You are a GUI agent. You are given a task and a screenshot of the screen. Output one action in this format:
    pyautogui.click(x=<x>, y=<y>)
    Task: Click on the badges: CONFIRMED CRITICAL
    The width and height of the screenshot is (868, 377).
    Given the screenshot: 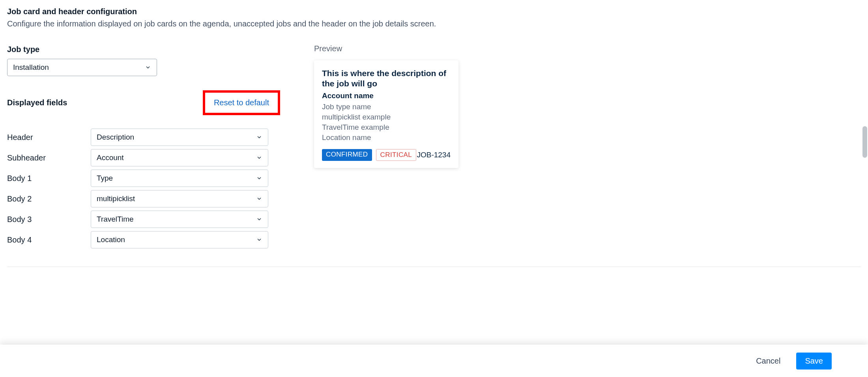 What is the action you would take?
    pyautogui.click(x=369, y=155)
    